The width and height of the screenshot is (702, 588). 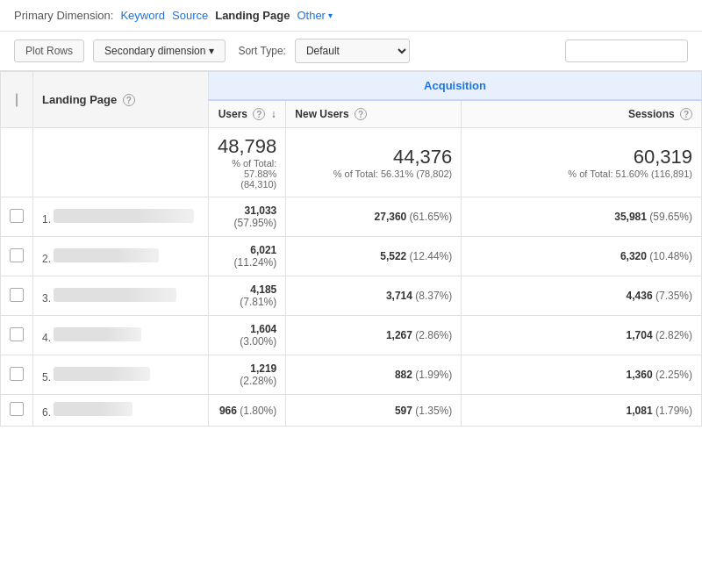 I want to click on totals-users-value: 48,798, so click(x=247, y=147).